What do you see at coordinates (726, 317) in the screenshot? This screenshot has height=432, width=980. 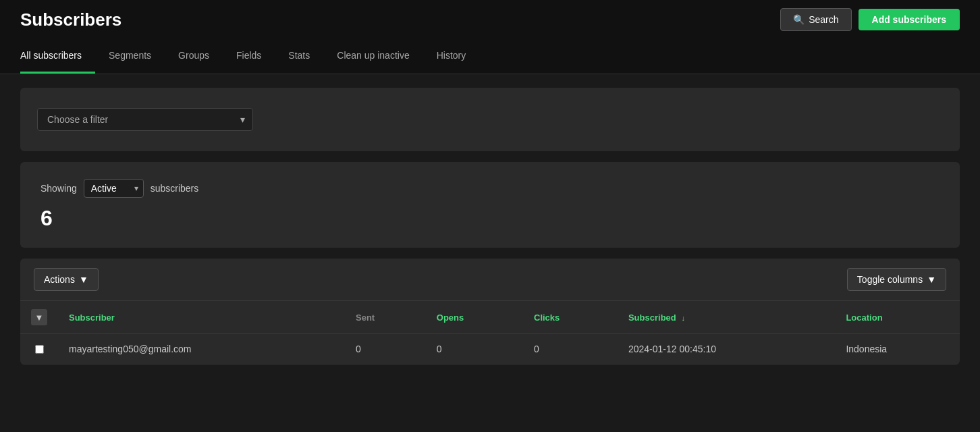 I see `th-subscribed: Subscribed ↓` at bounding box center [726, 317].